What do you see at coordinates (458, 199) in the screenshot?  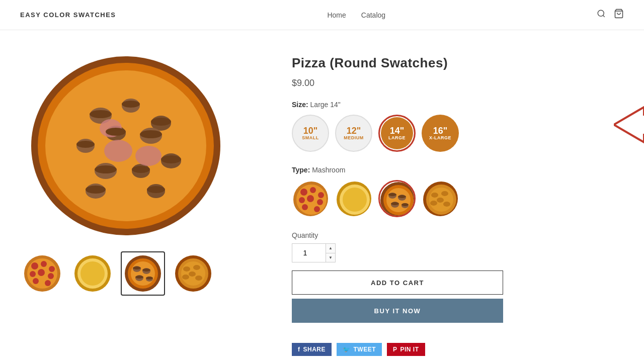 I see `type-swatches` at bounding box center [458, 199].